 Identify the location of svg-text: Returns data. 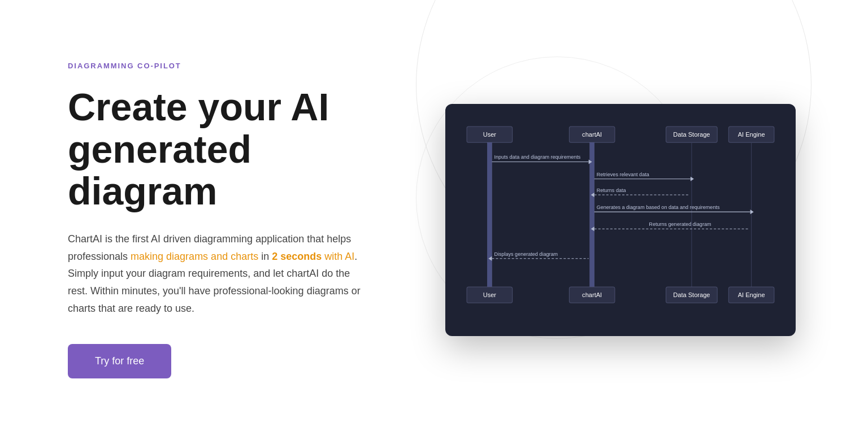
(611, 190).